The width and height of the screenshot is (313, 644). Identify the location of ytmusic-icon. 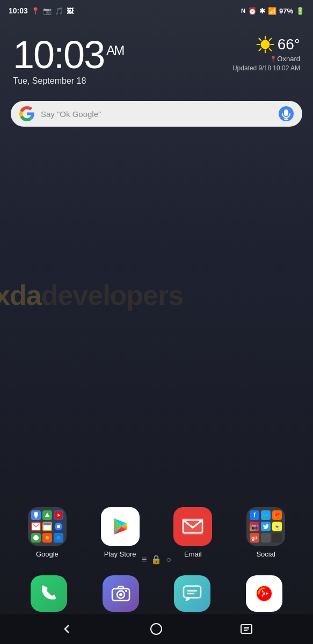
(264, 594).